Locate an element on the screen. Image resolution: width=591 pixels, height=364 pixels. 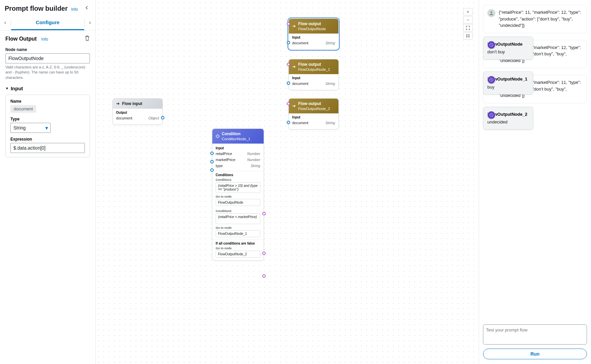
output-port is located at coordinates (163, 118).